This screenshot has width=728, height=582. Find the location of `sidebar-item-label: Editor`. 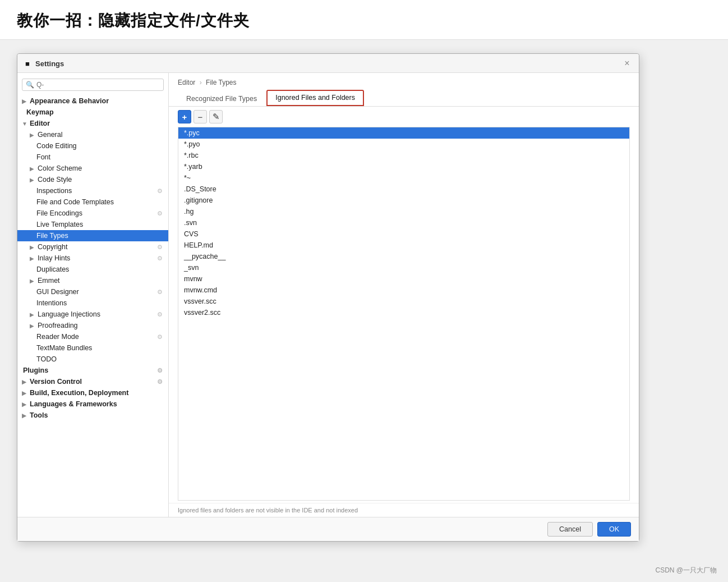

sidebar-item-label: Editor is located at coordinates (40, 123).